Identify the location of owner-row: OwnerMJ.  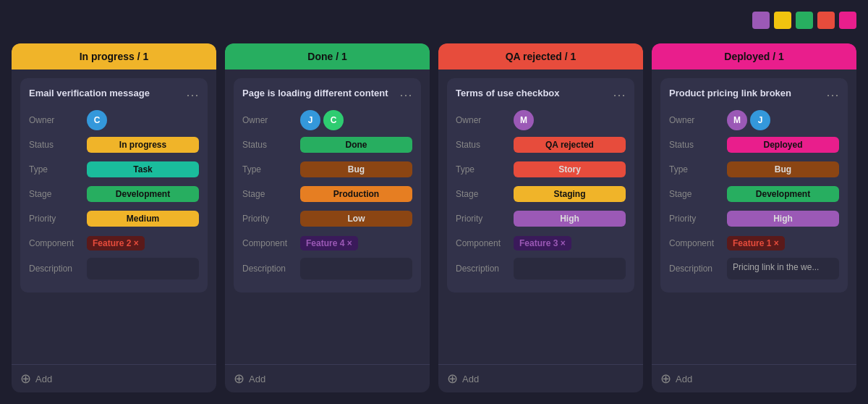
(754, 120).